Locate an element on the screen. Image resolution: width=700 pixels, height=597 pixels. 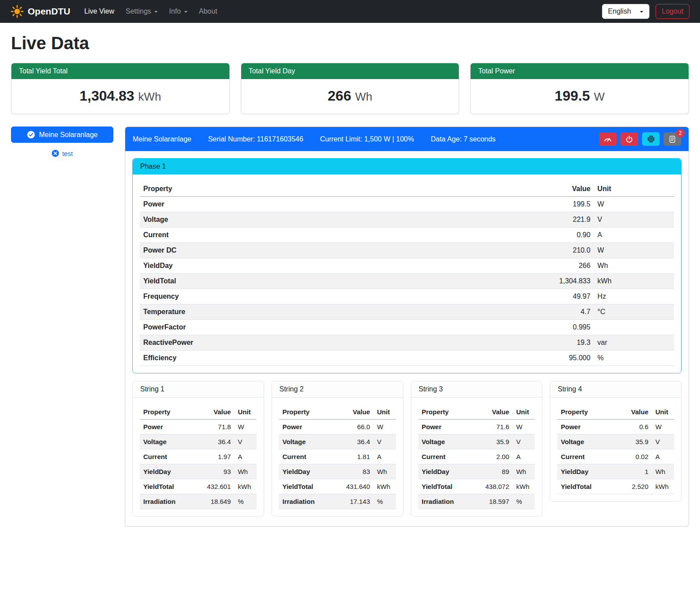
string-3-title: String 3 is located at coordinates (477, 389).